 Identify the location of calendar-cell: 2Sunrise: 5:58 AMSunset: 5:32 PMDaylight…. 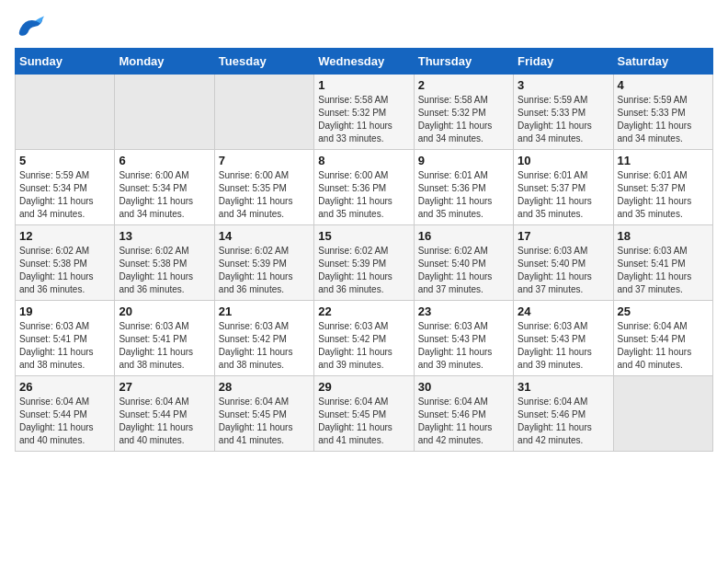
(463, 112).